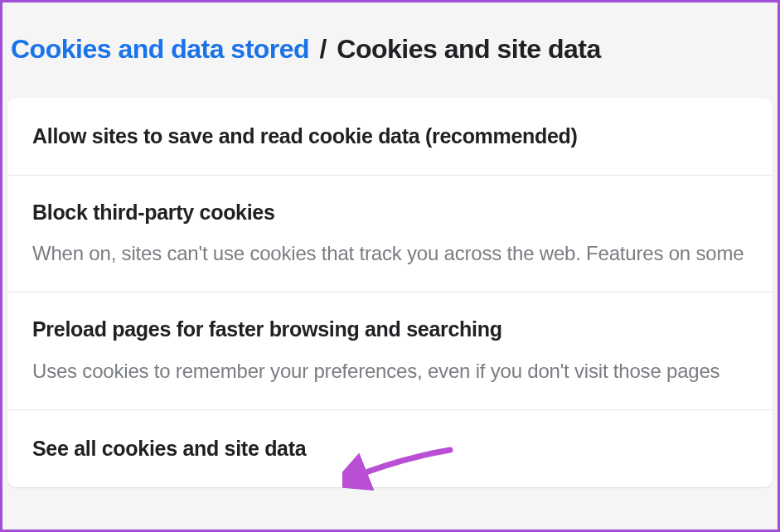 The height and width of the screenshot is (532, 780). Describe the element at coordinates (390, 254) in the screenshot. I see `row-subtitle: When on, sites can't use cookies that tr…` at that location.